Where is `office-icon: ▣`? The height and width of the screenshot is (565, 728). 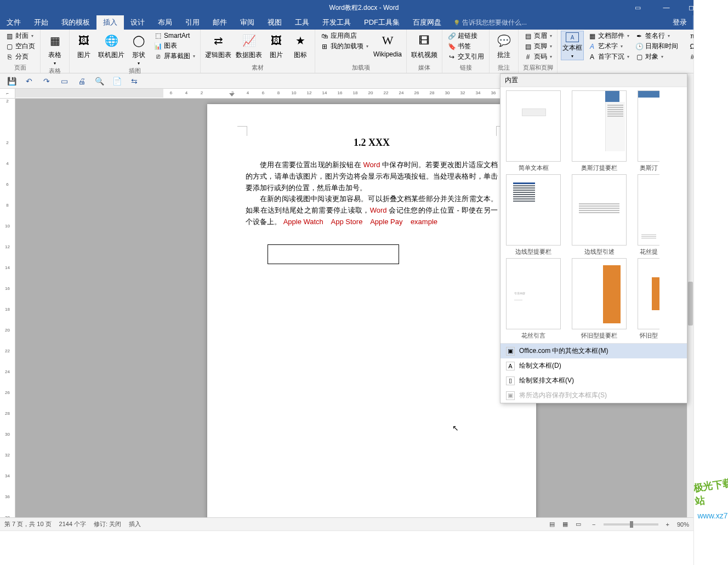
office-icon: ▣ is located at coordinates (510, 351).